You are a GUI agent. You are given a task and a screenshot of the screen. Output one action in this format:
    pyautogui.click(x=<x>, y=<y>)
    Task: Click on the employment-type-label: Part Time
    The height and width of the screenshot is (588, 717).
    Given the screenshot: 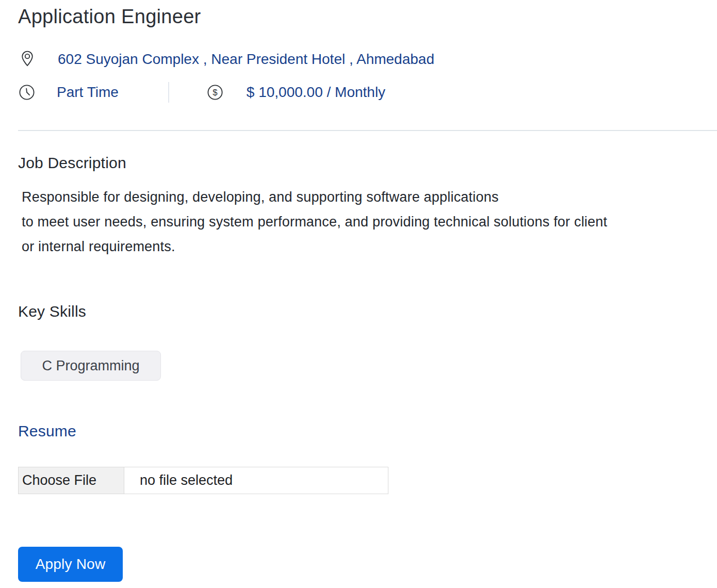 What is the action you would take?
    pyautogui.click(x=88, y=92)
    